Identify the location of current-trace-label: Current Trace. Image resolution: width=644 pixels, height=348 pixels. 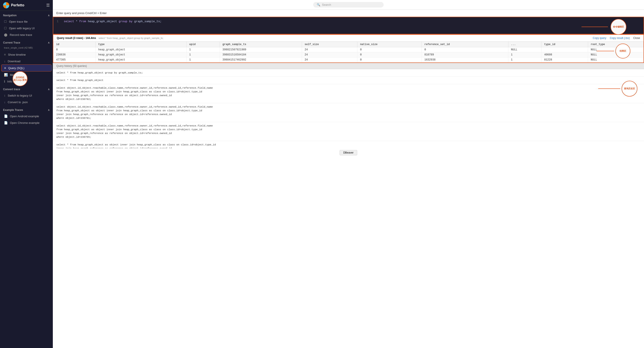
(12, 43).